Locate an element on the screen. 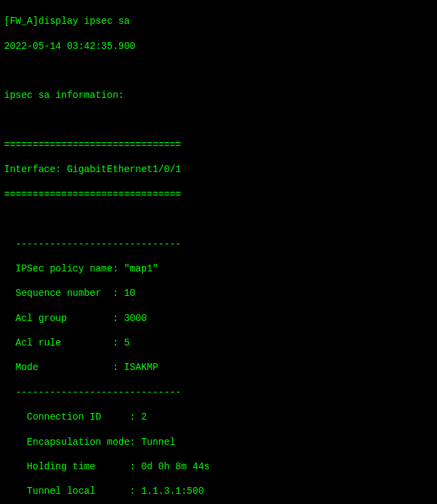  policy-name-line: IPSec policy name: "map1" is located at coordinates (219, 269).